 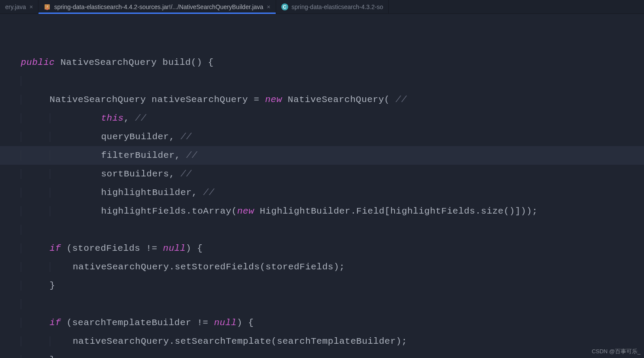 I want to click on highlighted-line: filterBuilder, //, so click(x=322, y=156).